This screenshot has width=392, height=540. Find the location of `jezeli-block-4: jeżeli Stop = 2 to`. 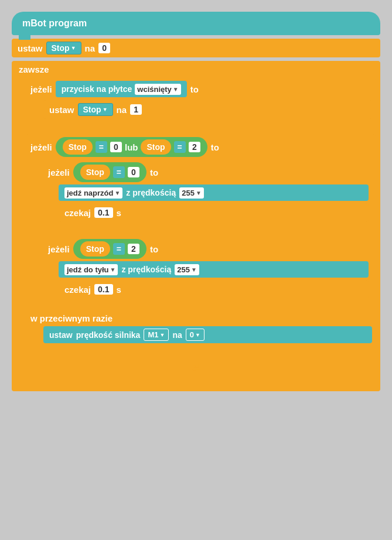

jezeli-block-4: jeżeli Stop = 2 to is located at coordinates (207, 272).